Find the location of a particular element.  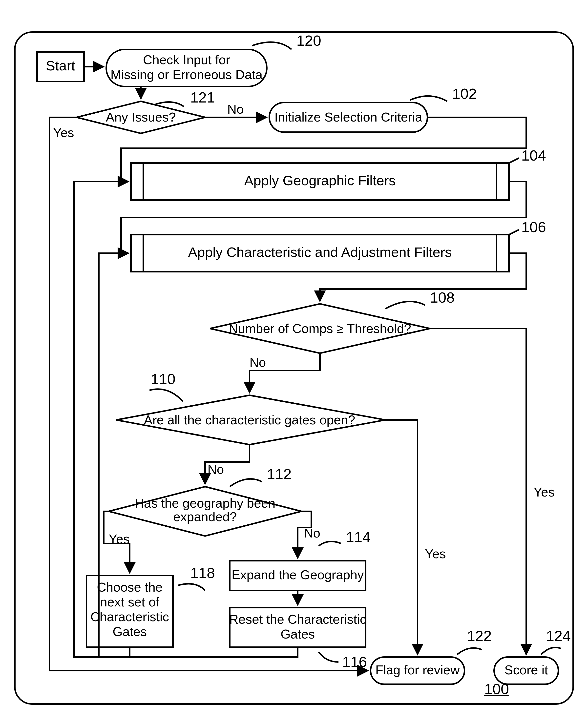

node-122-text: Flag for review is located at coordinates (418, 670).